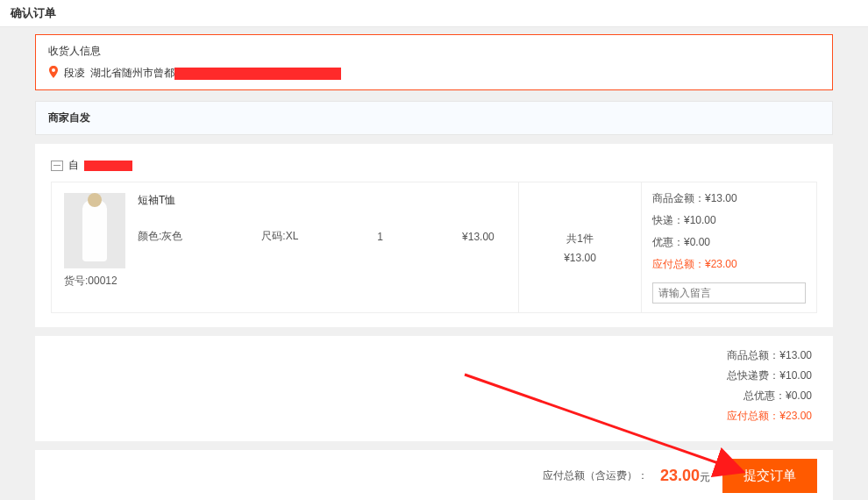 The width and height of the screenshot is (868, 500). Describe the element at coordinates (680, 475) in the screenshot. I see `submit-amount: 23.00` at that location.